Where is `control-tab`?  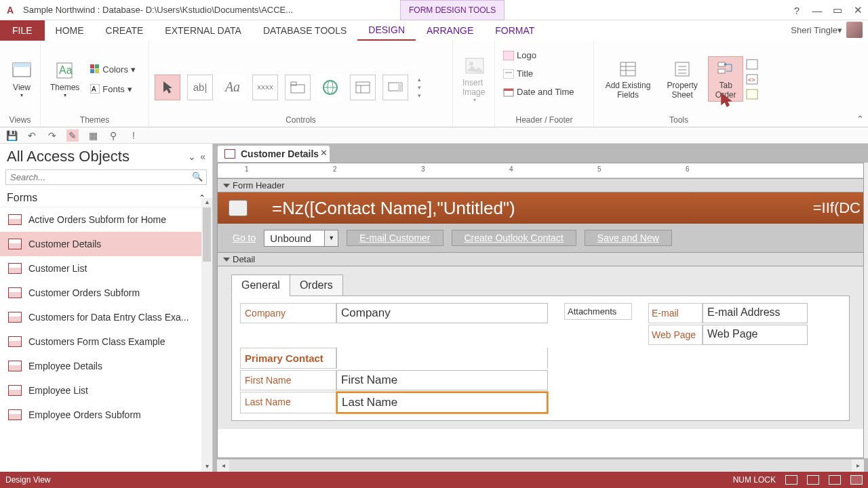 control-tab is located at coordinates (298, 87).